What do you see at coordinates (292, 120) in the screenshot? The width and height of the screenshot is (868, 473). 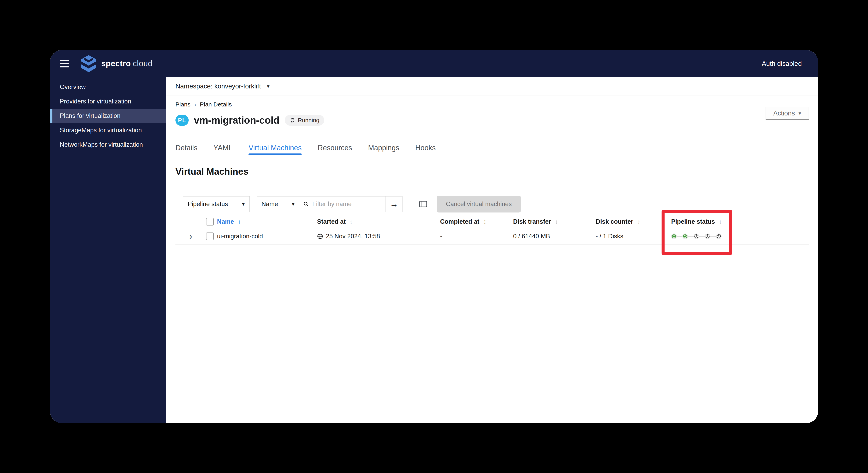 I see `refresh-icon` at bounding box center [292, 120].